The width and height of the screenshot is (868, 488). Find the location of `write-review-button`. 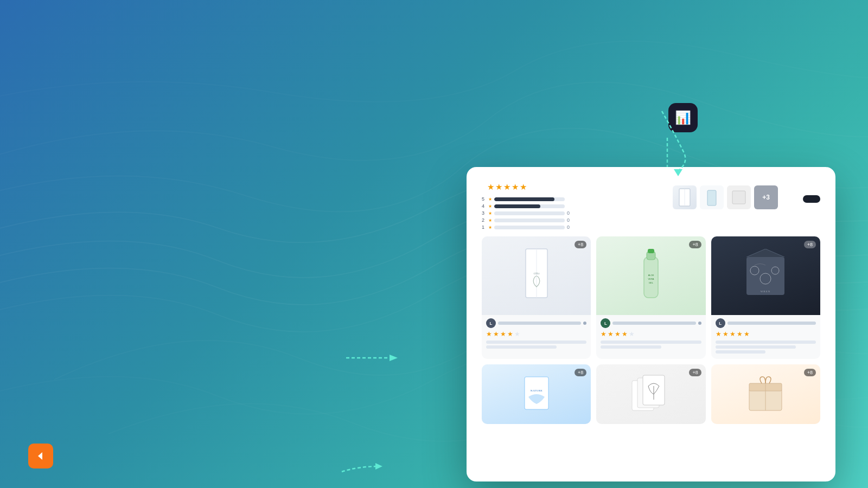

write-review-button is located at coordinates (812, 199).